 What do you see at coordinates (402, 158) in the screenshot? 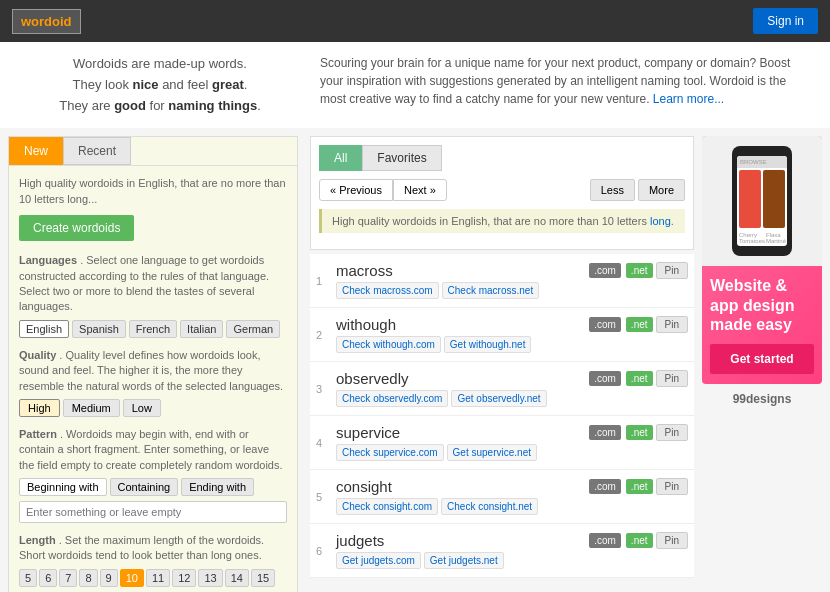
I see `tab-favorites: Favorites` at bounding box center [402, 158].